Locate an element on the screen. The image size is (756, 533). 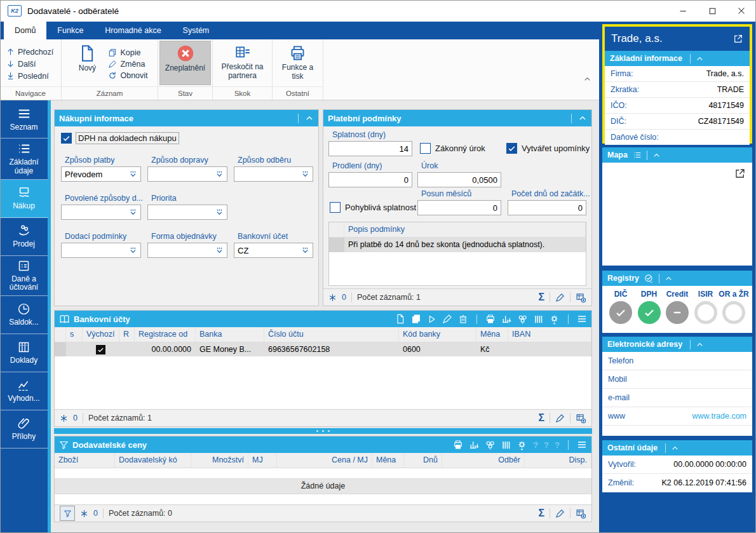
vytvaret-upominky-checkbox is located at coordinates (512, 149).